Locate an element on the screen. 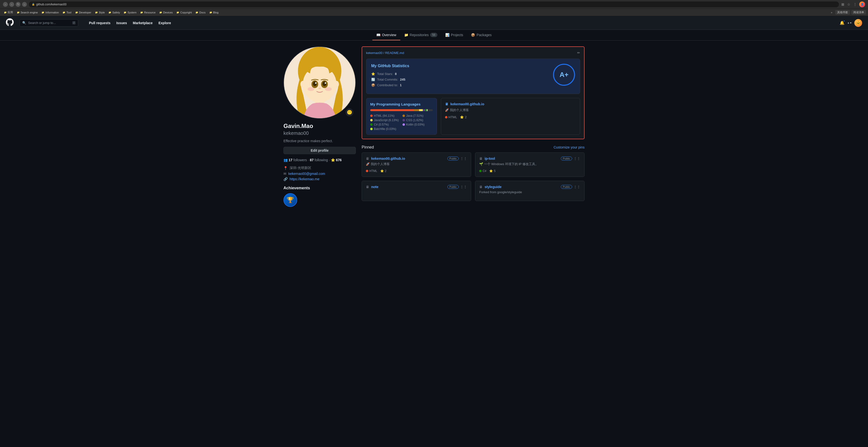 The width and height of the screenshot is (868, 447). bookmark-style: 📁 Style is located at coordinates (100, 12).